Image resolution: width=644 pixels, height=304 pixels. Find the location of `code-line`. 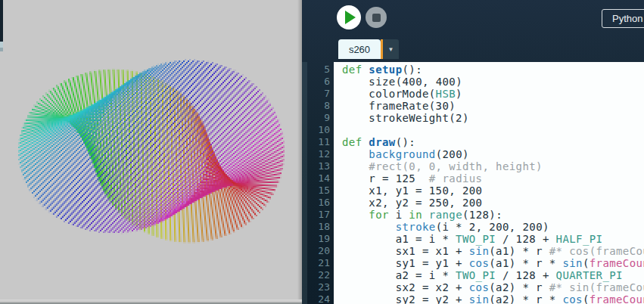

code-line is located at coordinates (493, 130).